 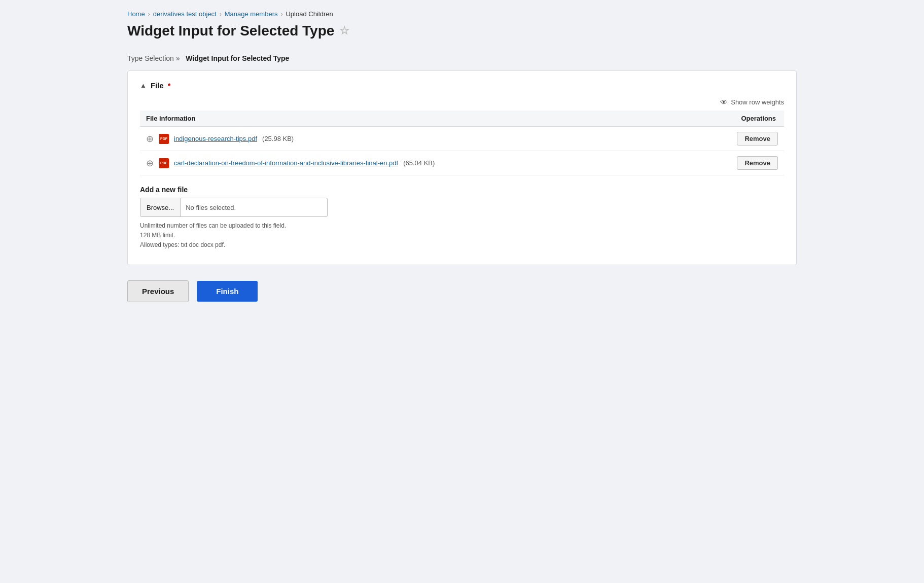 What do you see at coordinates (462, 291) in the screenshot?
I see `bottom-actions: Previous Finish` at bounding box center [462, 291].